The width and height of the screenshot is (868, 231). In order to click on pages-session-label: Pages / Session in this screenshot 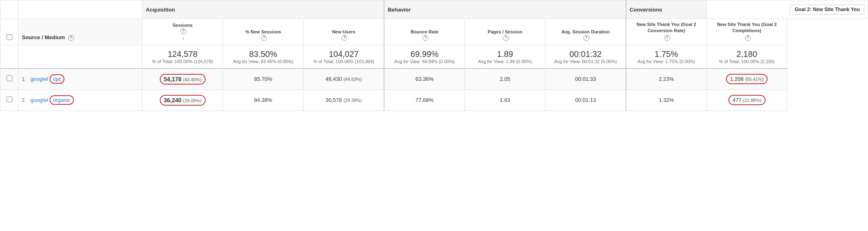, I will do `click(505, 32)`.